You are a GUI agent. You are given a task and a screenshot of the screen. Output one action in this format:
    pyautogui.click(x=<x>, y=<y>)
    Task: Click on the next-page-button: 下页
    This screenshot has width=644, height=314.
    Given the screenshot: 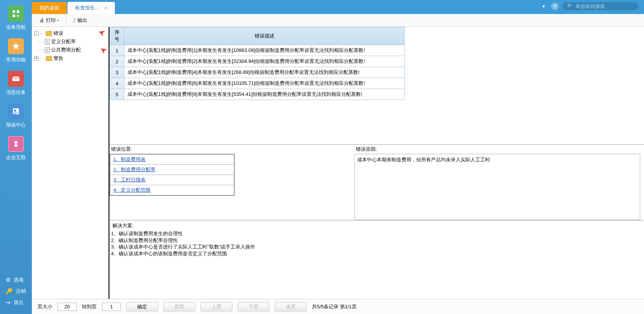 What is the action you would take?
    pyautogui.click(x=254, y=307)
    